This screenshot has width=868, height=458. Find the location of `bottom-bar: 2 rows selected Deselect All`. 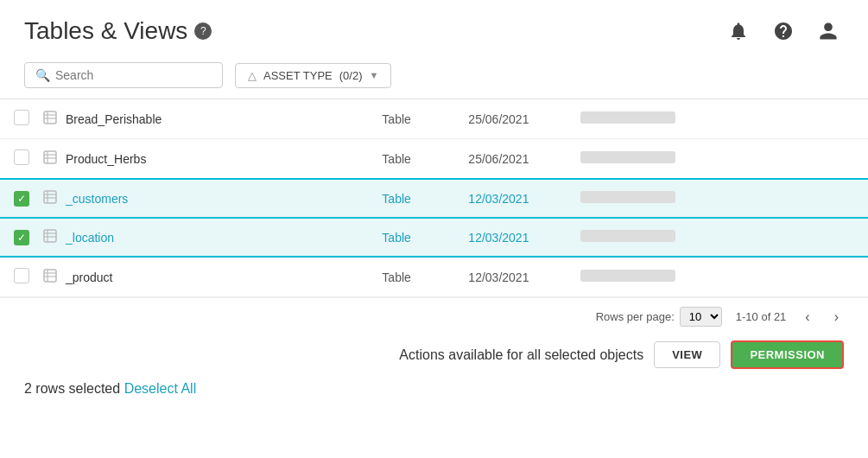

bottom-bar: 2 rows selected Deselect All is located at coordinates (434, 389).